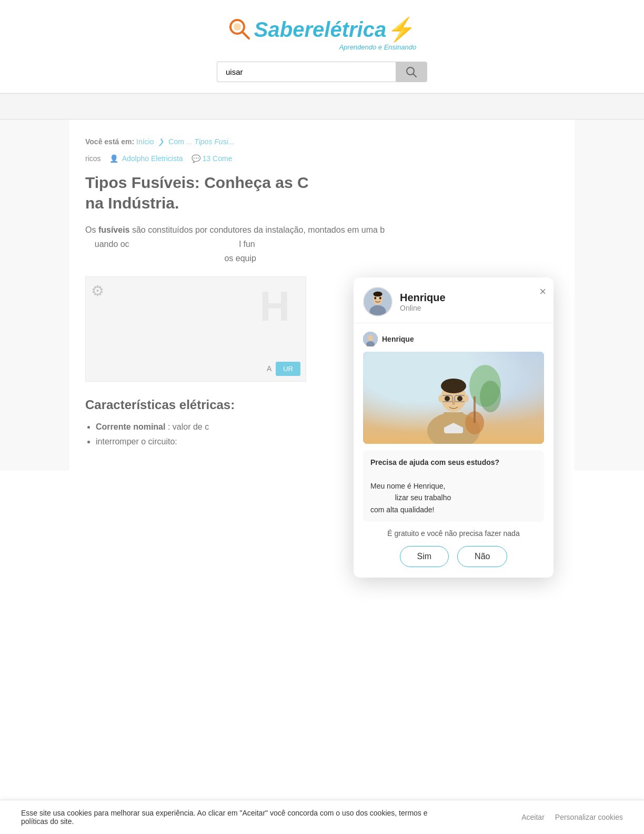 The height and width of the screenshot is (834, 644). What do you see at coordinates (322, 34) in the screenshot?
I see `logo: Saber elétrica ⚡ Aprendendo e Ensinando` at bounding box center [322, 34].